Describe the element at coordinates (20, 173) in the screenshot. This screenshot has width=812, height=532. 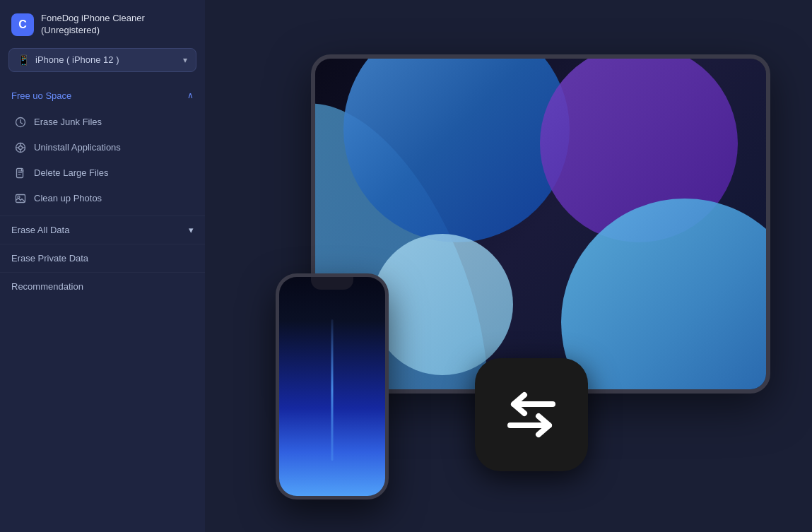
I see `file-icon` at that location.